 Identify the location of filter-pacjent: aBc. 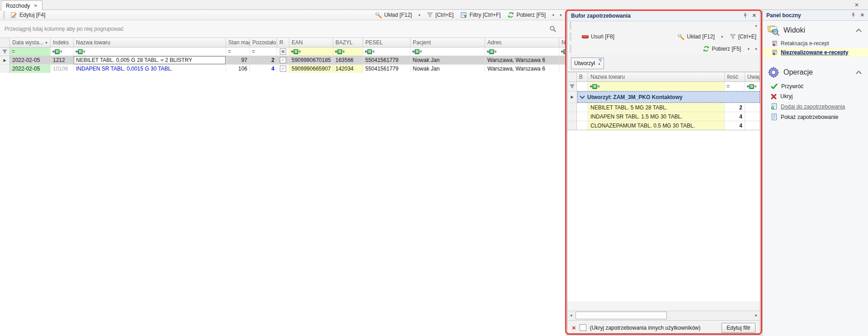
(448, 52).